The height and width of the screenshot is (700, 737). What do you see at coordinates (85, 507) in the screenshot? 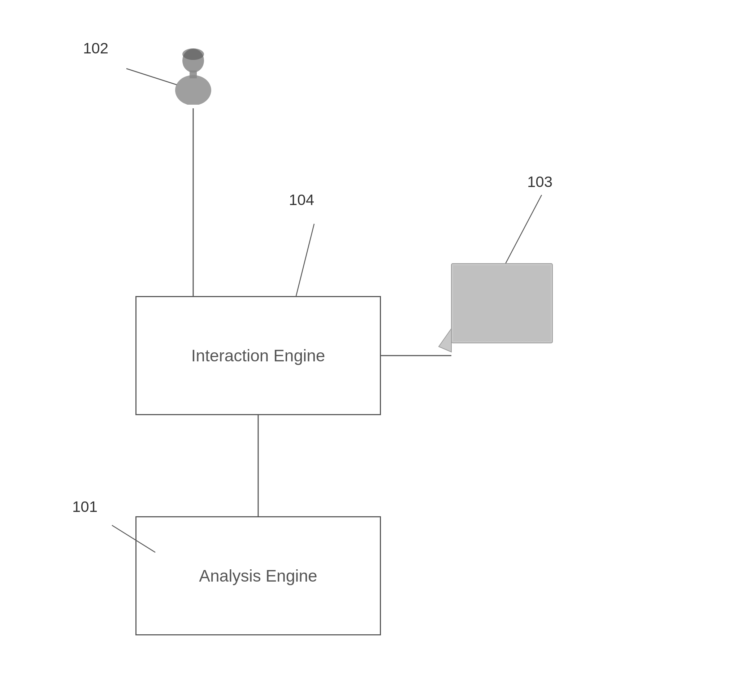
I see `label-101: 101` at bounding box center [85, 507].